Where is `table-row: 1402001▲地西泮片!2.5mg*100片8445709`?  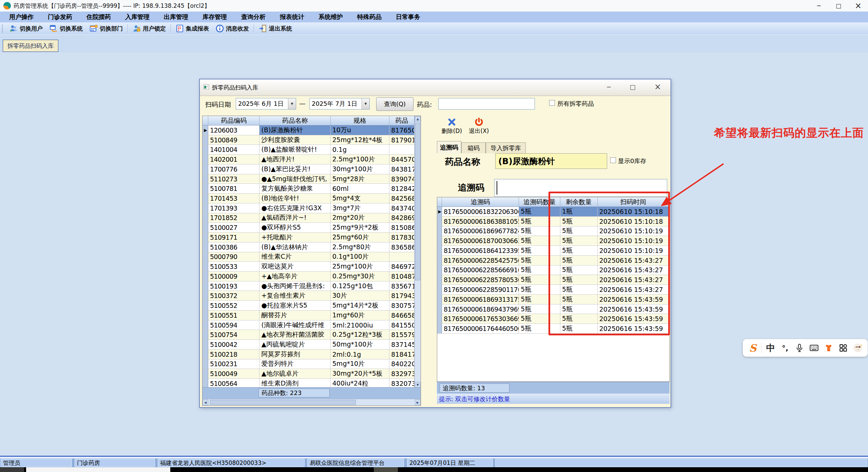 table-row: 1402001▲地西泮片!2.5mg*100片8445709 is located at coordinates (309, 159).